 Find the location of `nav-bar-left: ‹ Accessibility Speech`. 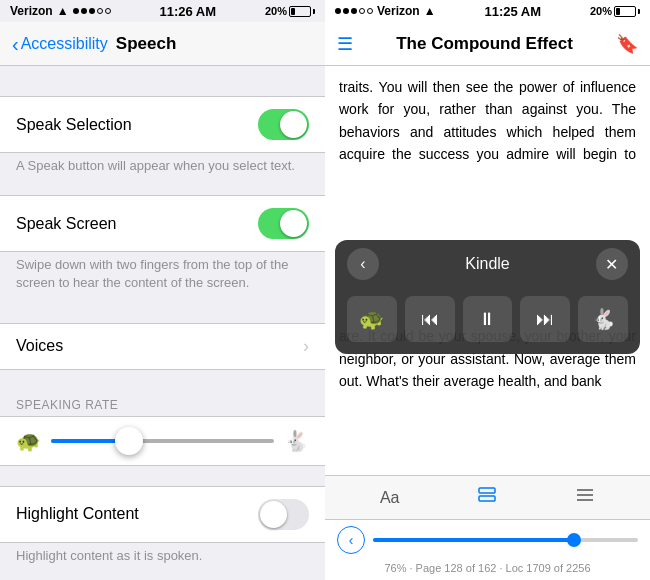

nav-bar-left: ‹ Accessibility Speech is located at coordinates (162, 44).